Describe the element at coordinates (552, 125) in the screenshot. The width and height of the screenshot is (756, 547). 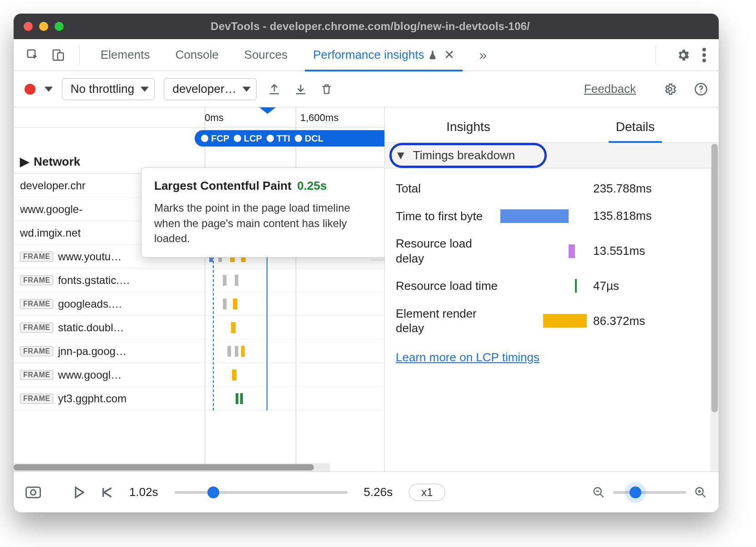
I see `right-tabs: Insights Details` at that location.